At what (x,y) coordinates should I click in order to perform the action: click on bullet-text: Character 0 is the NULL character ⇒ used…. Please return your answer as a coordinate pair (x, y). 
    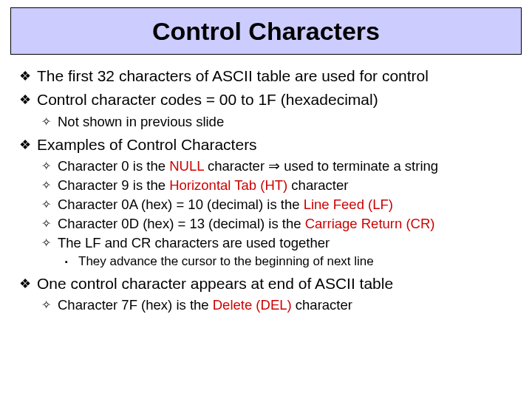
    Looking at the image, I should click on (287, 166).